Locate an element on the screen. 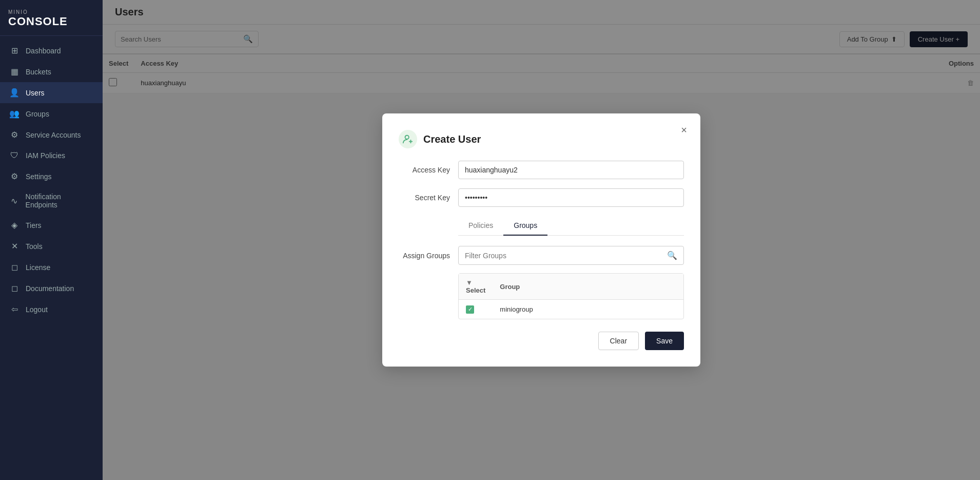 The width and height of the screenshot is (980, 480). service-accounts-icon: ⚙ is located at coordinates (14, 135).